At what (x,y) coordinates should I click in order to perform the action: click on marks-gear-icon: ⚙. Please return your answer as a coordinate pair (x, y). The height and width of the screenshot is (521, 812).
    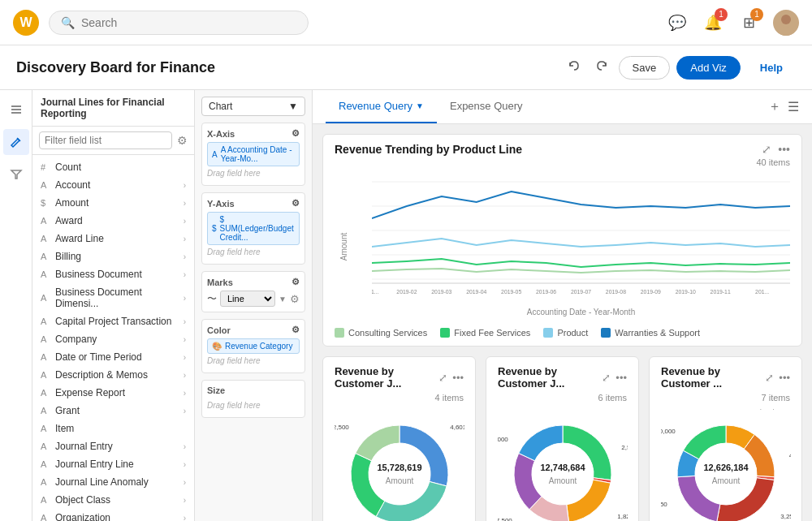
    Looking at the image, I should click on (295, 299).